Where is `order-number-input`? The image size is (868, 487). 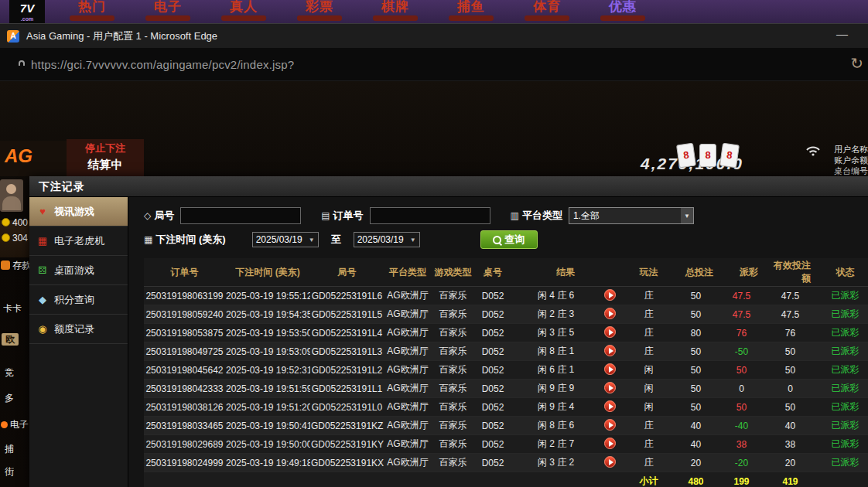 order-number-input is located at coordinates (430, 216).